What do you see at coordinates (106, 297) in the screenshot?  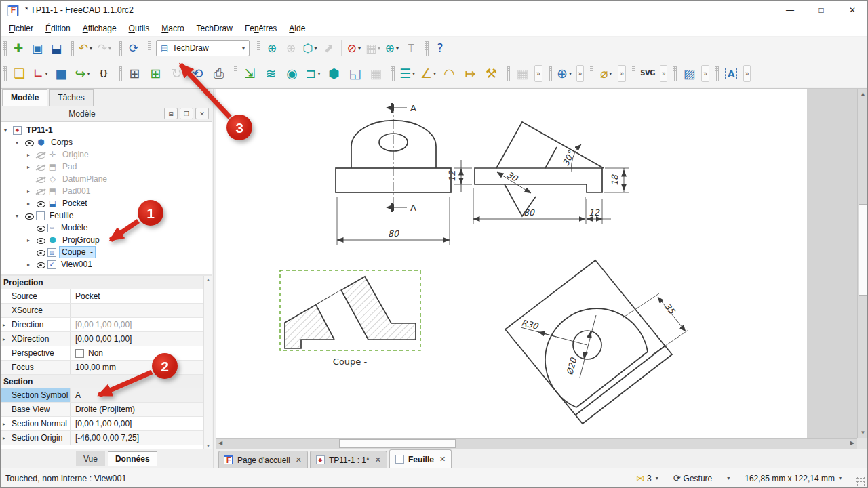 I see `property-row-source: SourcePocket` at bounding box center [106, 297].